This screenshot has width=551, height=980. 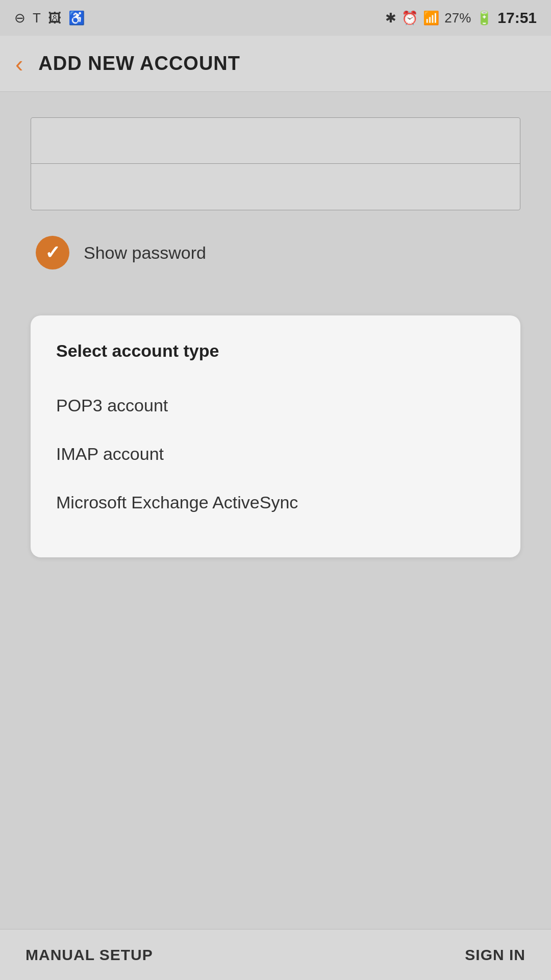 What do you see at coordinates (77, 18) in the screenshot?
I see `accessibility-icon: ♿` at bounding box center [77, 18].